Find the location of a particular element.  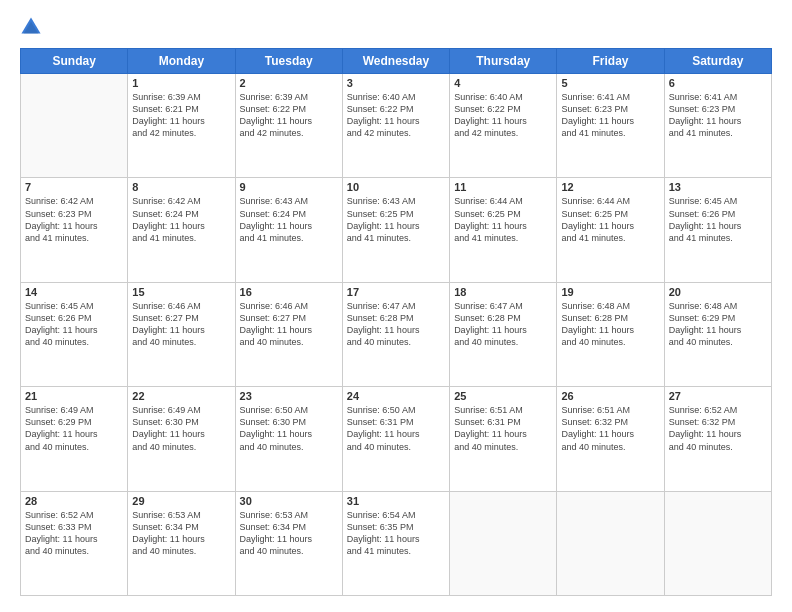

calendar-day-cell: 23Sunrise: 6:50 AM Sunset: 6:30 PM Dayli… is located at coordinates (288, 439).